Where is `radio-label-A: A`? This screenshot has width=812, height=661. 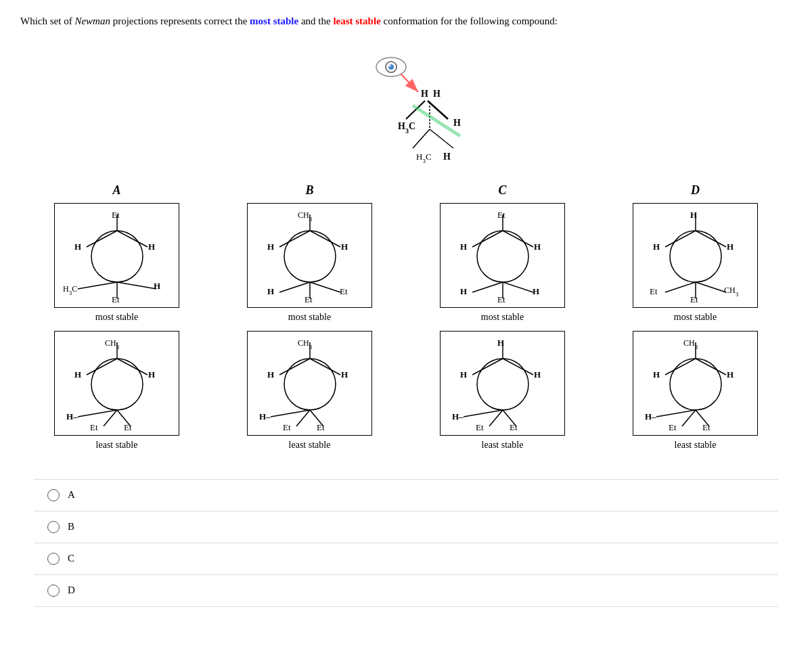
radio-label-A: A is located at coordinates (72, 495).